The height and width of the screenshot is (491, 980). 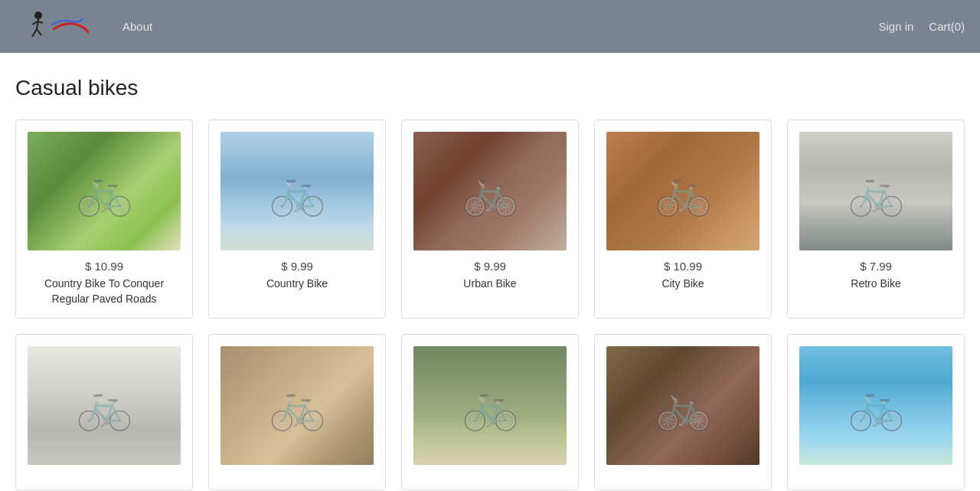 What do you see at coordinates (104, 412) in the screenshot?
I see `product-card-6: 🚲` at bounding box center [104, 412].